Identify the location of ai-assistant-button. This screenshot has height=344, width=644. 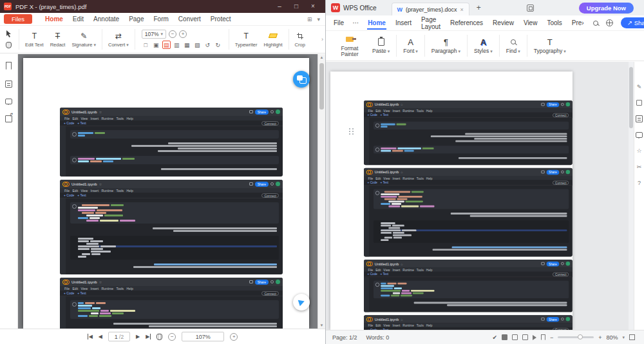
(301, 302).